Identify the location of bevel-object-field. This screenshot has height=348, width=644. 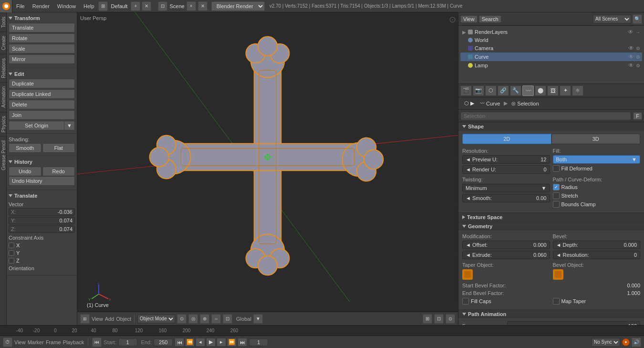
(558, 274).